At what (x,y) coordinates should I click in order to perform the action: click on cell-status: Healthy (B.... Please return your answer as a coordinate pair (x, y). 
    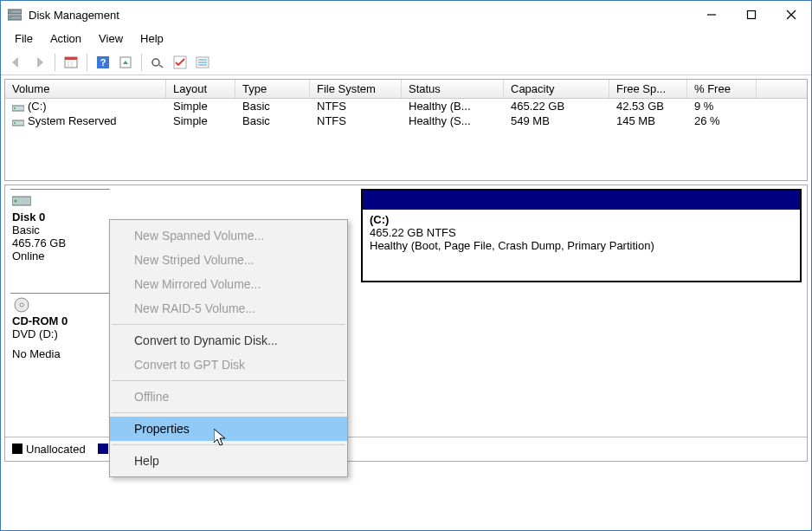
    Looking at the image, I should click on (453, 106).